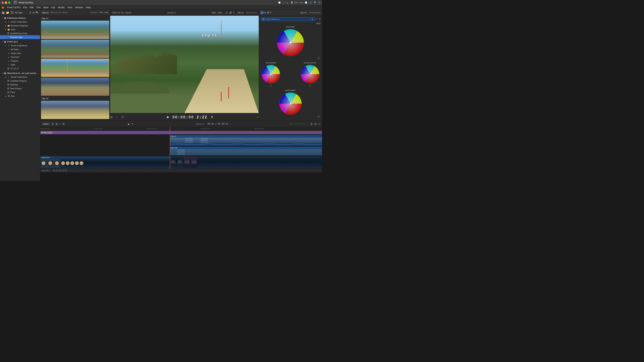 This screenshot has height=362, width=644. What do you see at coordinates (291, 124) in the screenshot?
I see `zoom-in-icon: +` at bounding box center [291, 124].